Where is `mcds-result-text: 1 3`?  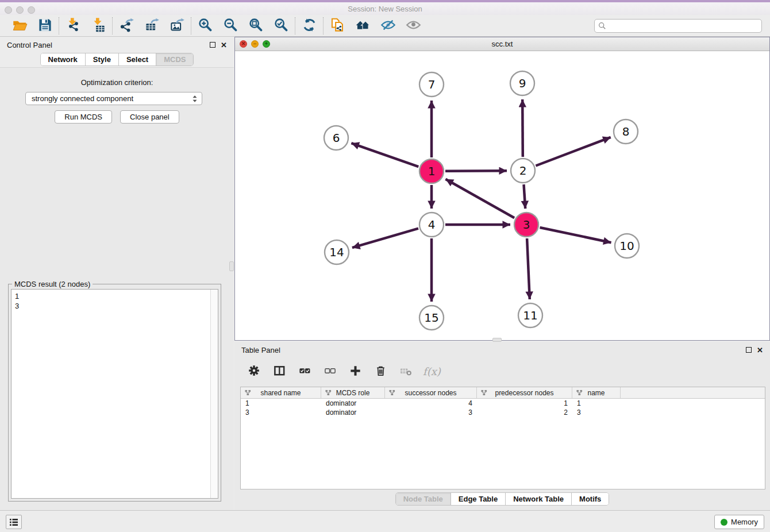
mcds-result-text: 1 3 is located at coordinates (115, 394).